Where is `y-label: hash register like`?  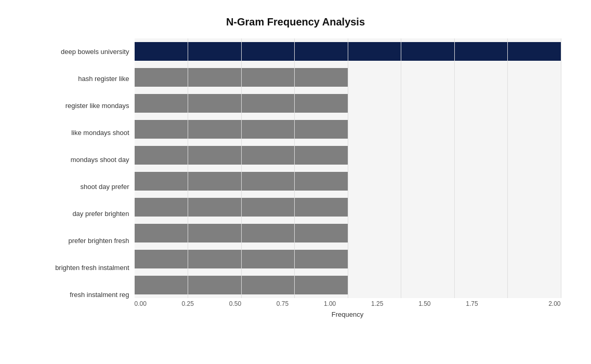 y-label: hash register like is located at coordinates (103, 79).